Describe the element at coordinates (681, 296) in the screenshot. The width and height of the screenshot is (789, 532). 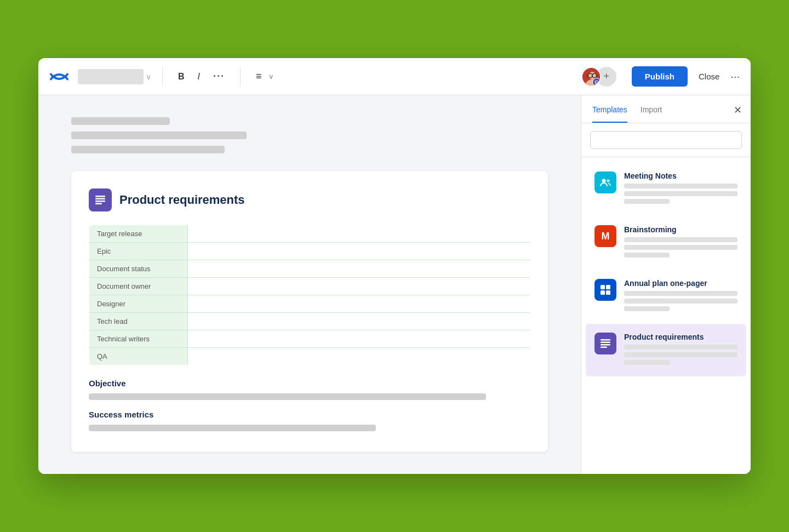
I see `template-info-annual-plan: Annual plan one-pager` at that location.